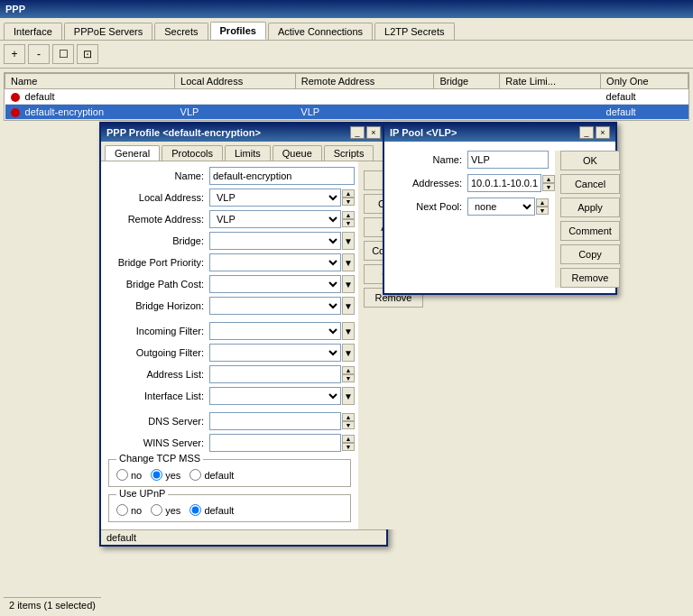 Image resolution: width=693 pixels, height=616 pixels. I want to click on remove-button: -, so click(39, 54).